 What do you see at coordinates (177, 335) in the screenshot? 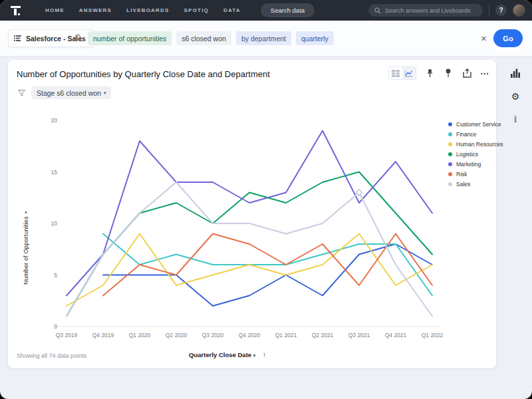
I see `x-tick-label: Q2 2020` at bounding box center [177, 335].